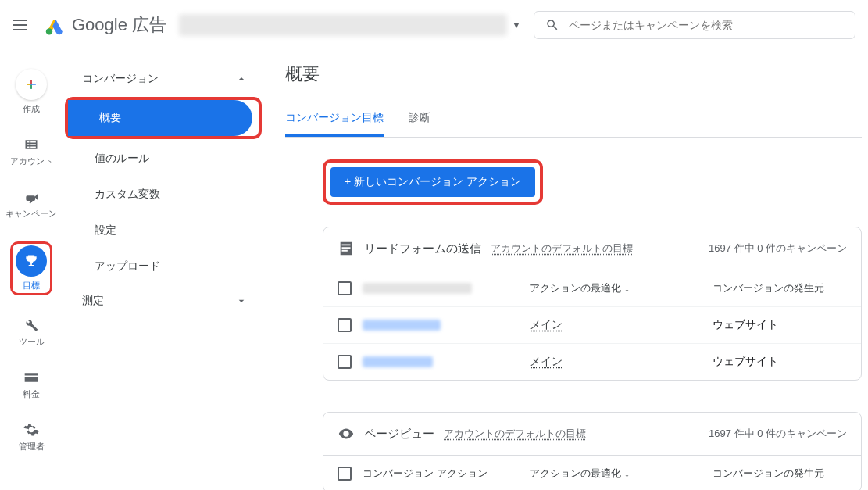 This screenshot has width=868, height=490. I want to click on redacted-header, so click(417, 288).